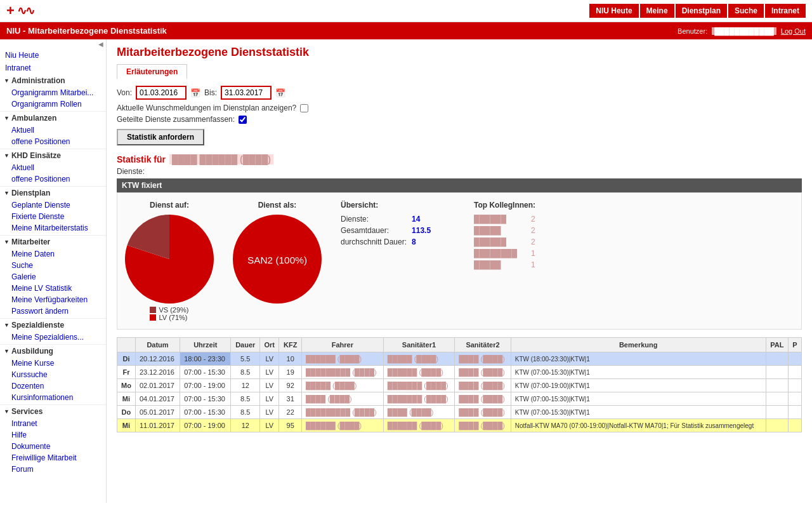 This screenshot has width=812, height=508. What do you see at coordinates (421, 242) in the screenshot?
I see `overview-val-durchschnitt: 8` at bounding box center [421, 242].